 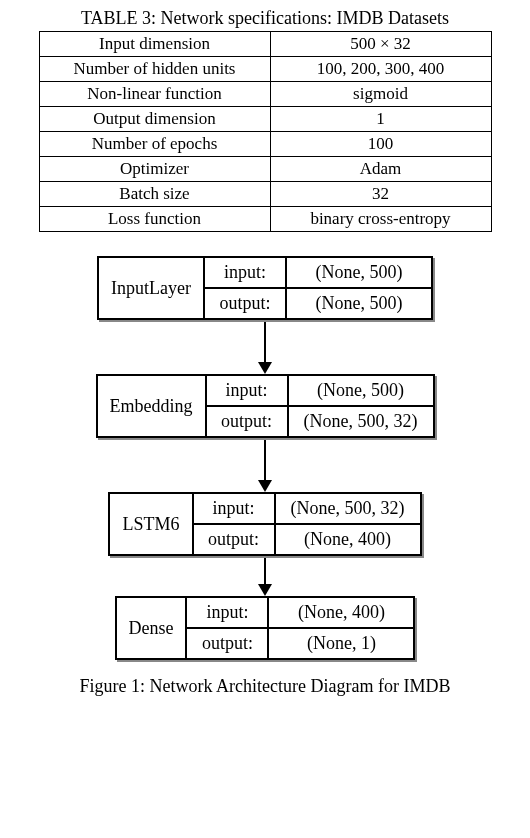 I want to click on spec-val: Adam, so click(x=380, y=170).